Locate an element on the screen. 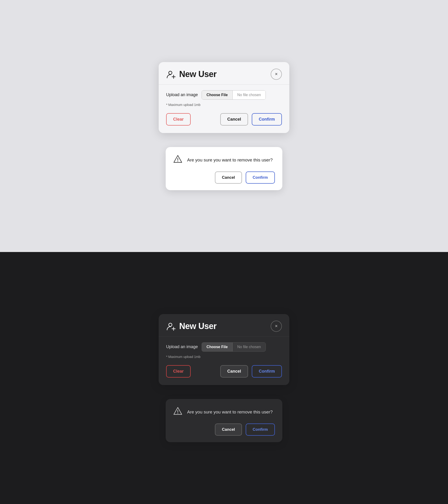 This screenshot has width=448, height=504. upload-label-light: Upload an image is located at coordinates (182, 95).